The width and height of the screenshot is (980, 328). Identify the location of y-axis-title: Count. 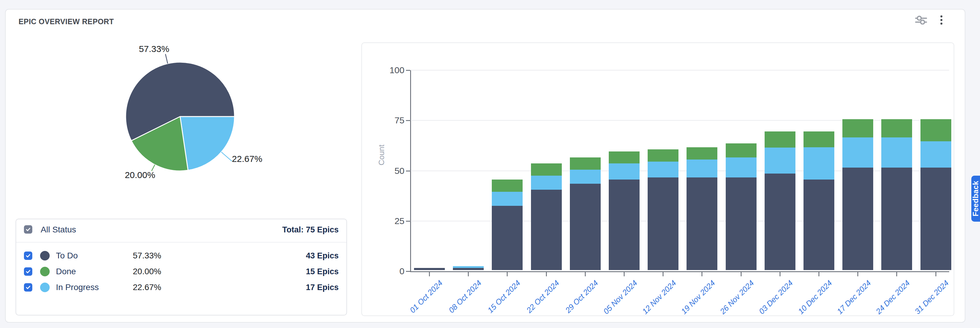
(382, 155).